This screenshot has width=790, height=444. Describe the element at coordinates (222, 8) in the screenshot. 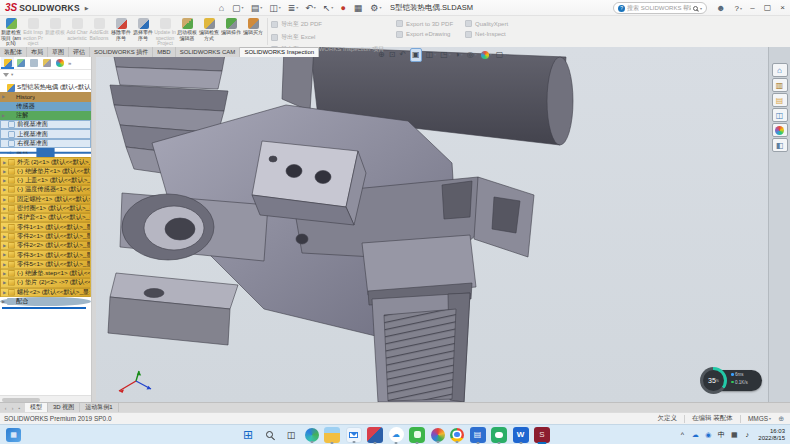

I see `quick-access-button: ⌂` at that location.